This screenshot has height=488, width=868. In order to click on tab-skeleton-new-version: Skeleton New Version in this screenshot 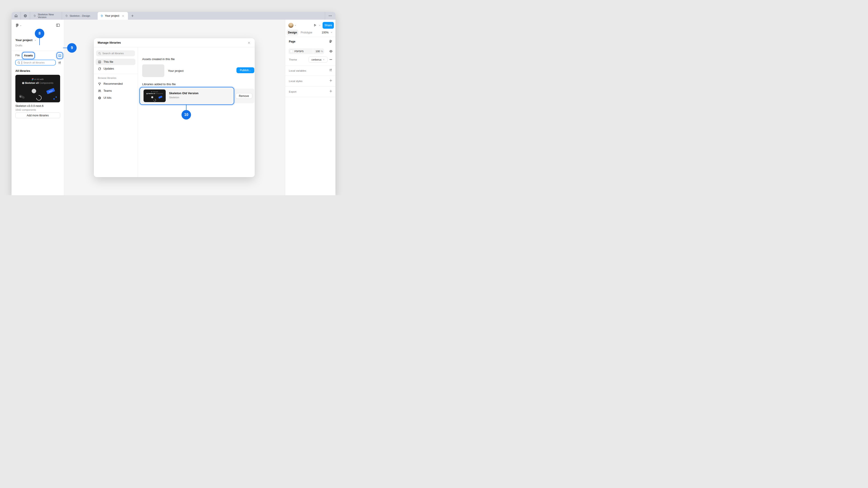, I will do `click(46, 16)`.